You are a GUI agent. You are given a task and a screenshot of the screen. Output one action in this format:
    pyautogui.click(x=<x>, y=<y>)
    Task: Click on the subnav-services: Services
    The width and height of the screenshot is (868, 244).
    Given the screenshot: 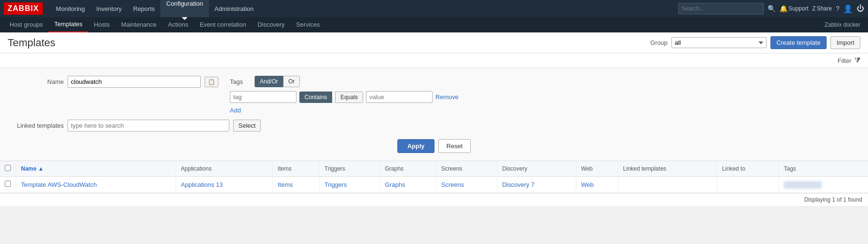 What is the action you would take?
    pyautogui.click(x=308, y=25)
    